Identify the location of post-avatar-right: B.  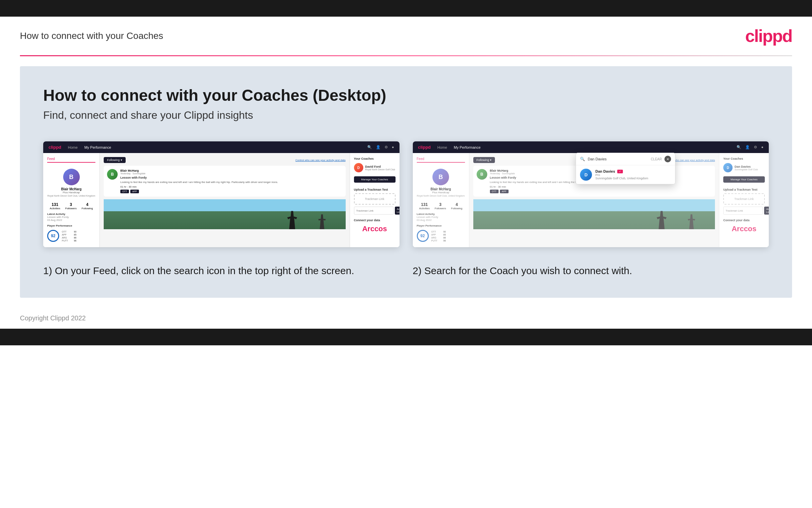
(482, 174).